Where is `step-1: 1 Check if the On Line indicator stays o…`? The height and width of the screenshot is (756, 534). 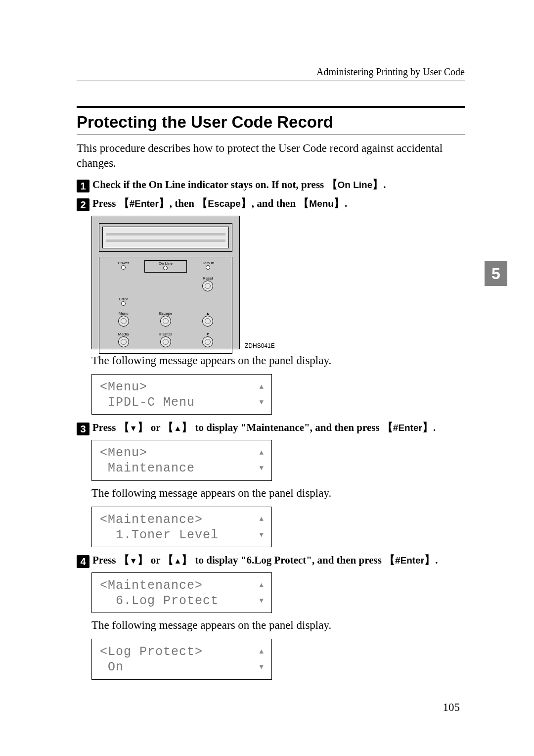 step-1: 1 Check if the On Line indicator stays o… is located at coordinates (271, 185).